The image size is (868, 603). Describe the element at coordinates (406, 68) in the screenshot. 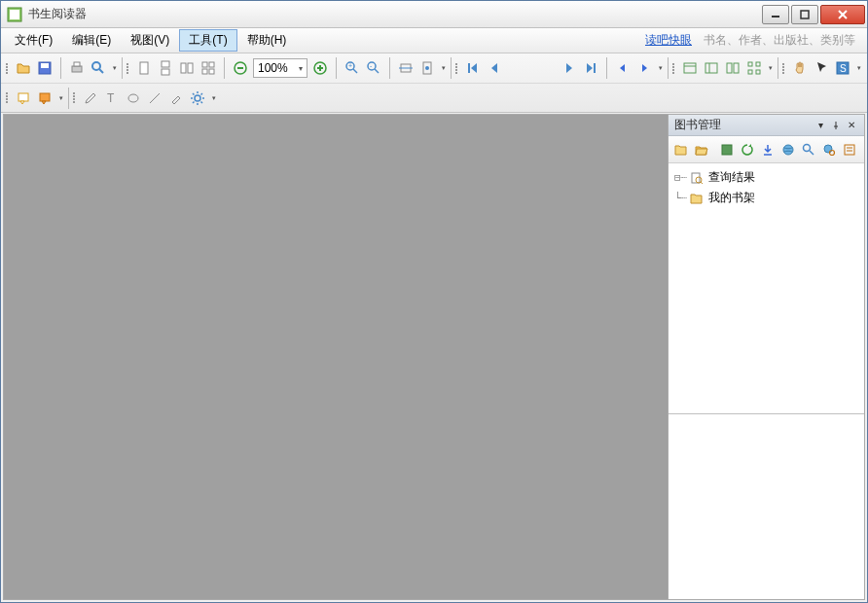

I see `fit-width-icon` at that location.